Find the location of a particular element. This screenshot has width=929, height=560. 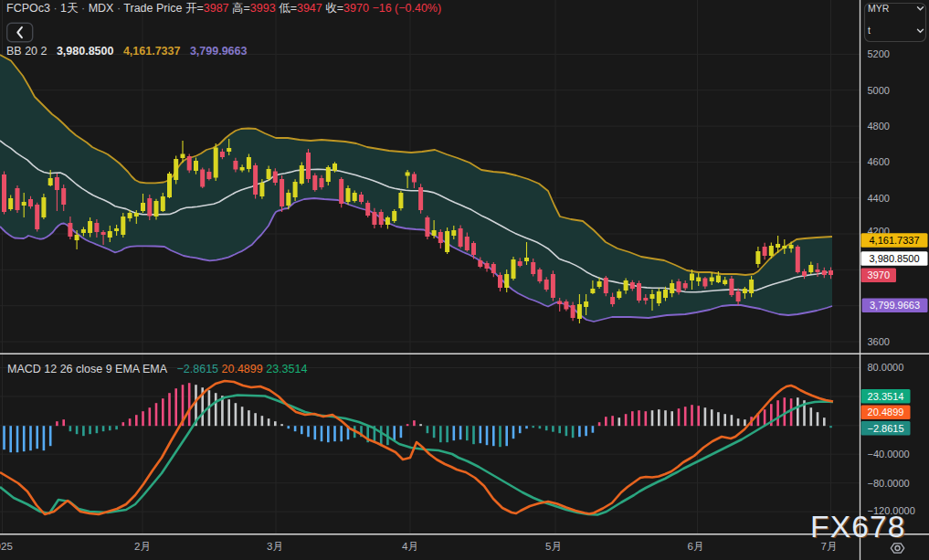

svg-text:BB 20 2 3,980.8500 4,161.7: BB 20 2 3,980.8500 4,161.7337 3,799.9663 is located at coordinates (126, 51).